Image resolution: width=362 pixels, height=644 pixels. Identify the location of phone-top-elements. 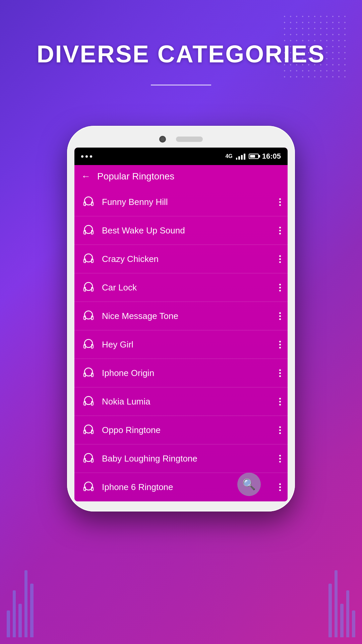
(181, 139).